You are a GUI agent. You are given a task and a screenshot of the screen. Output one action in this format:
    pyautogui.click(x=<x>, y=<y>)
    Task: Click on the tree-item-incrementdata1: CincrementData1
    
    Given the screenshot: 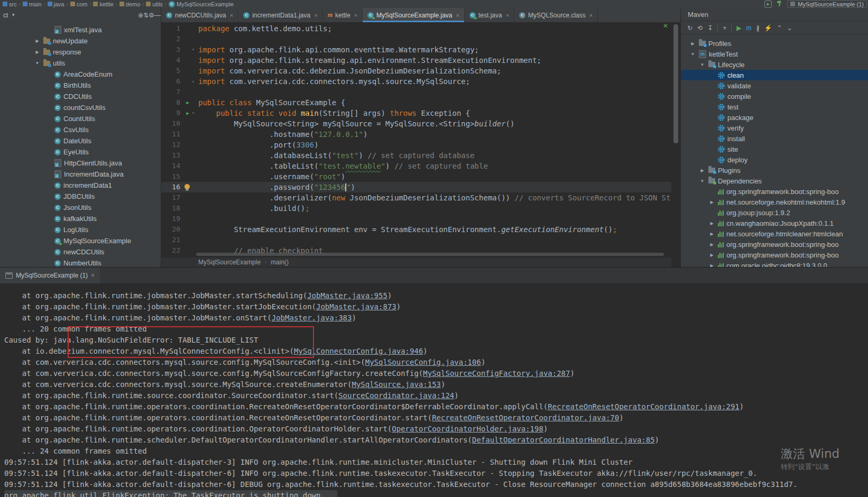 What is the action you would take?
    pyautogui.click(x=80, y=185)
    